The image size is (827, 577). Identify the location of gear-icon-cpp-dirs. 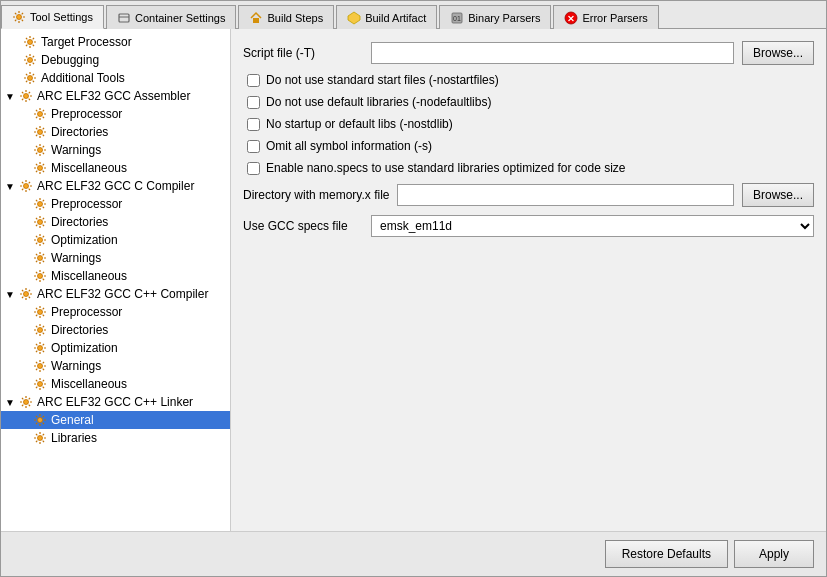
(40, 330).